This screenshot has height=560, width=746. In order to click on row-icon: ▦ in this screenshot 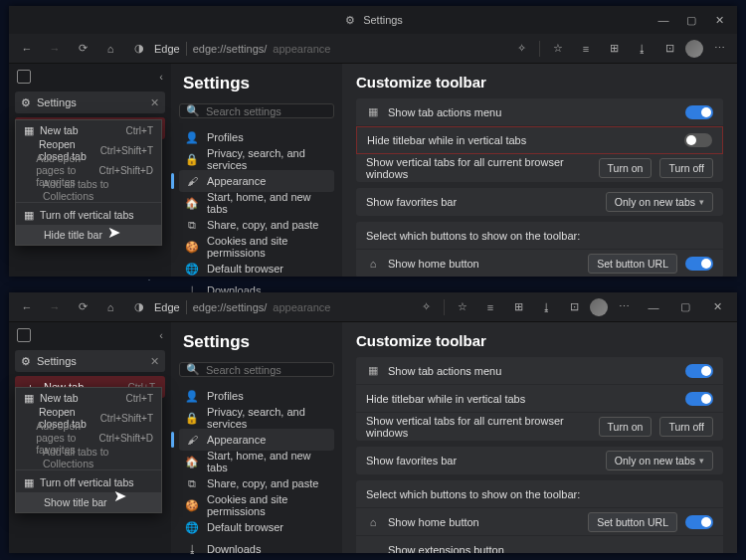, I will do `click(373, 370)`.